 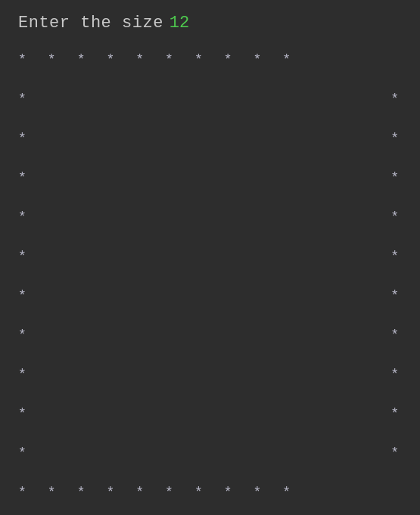 I want to click on header-line: Enter the size 12, so click(x=210, y=23).